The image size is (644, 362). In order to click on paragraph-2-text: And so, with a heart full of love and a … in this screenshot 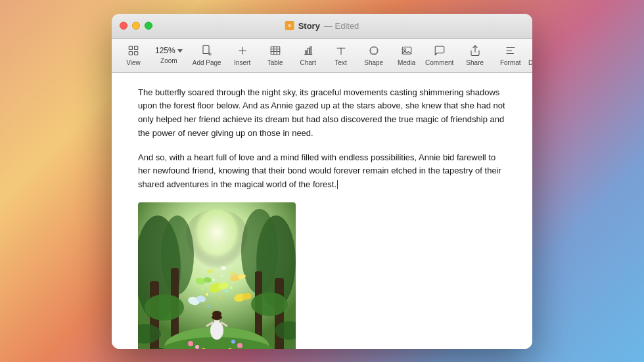, I will do `click(319, 171)`.